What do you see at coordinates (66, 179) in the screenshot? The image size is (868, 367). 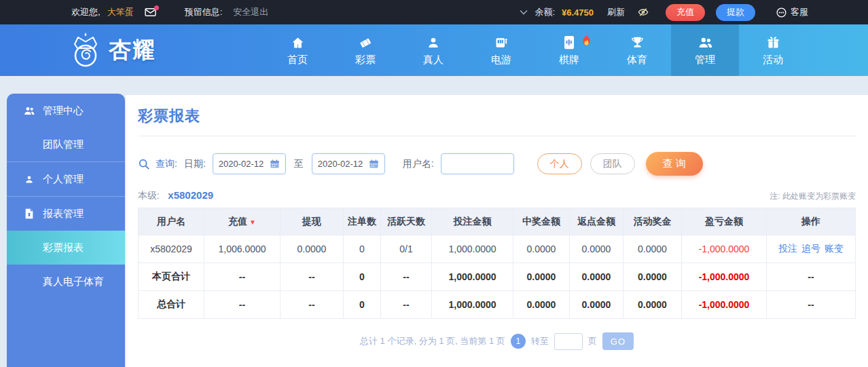 I see `sidebar-group-personal: 个人管理` at bounding box center [66, 179].